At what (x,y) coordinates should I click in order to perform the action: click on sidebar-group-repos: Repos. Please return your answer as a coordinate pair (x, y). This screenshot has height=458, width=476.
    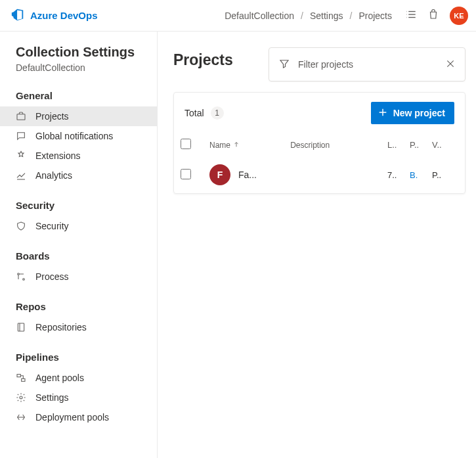
    Looking at the image, I should click on (79, 306).